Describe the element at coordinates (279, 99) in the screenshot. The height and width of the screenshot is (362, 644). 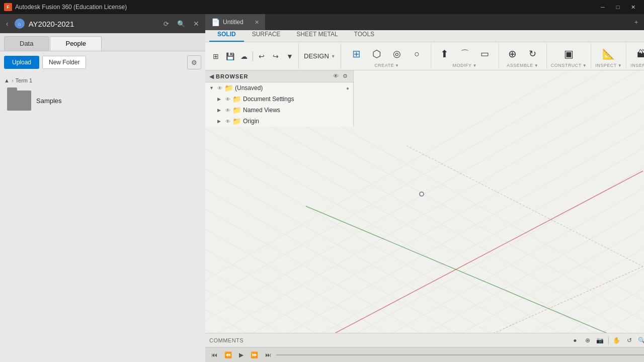
I see `browser-doc-settings: ▶ 👁 📁 Document Settings` at that location.